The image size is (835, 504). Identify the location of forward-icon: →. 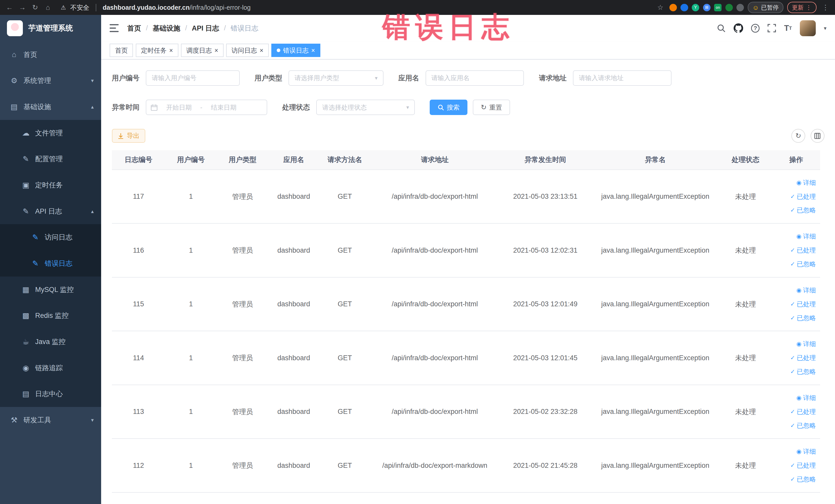
(22, 7).